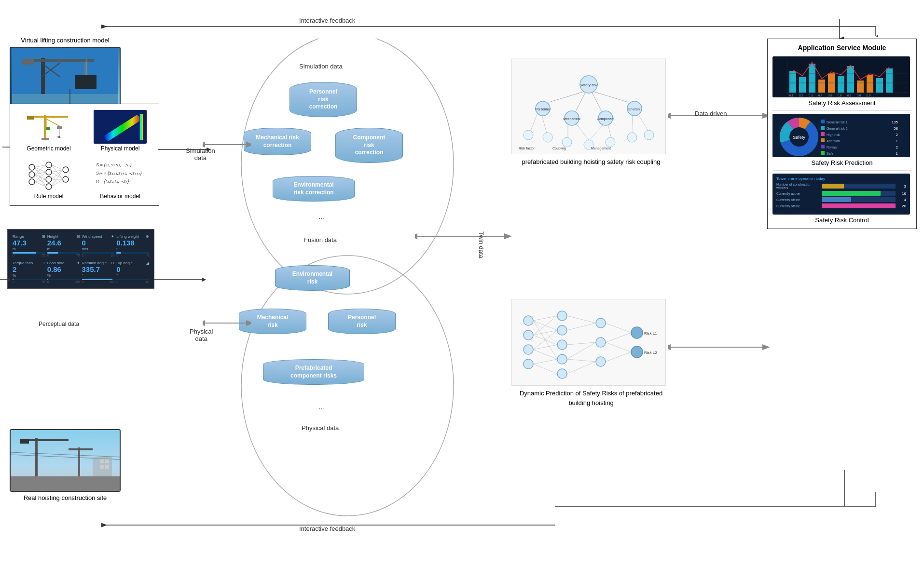 Image resolution: width=924 pixels, height=567 pixels. I want to click on svg-text: 135, so click(895, 122).